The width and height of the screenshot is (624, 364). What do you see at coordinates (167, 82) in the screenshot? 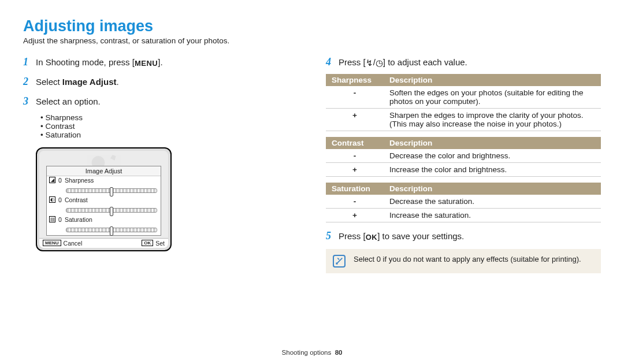
I see `step-text: Select Image Adjust.` at bounding box center [167, 82].